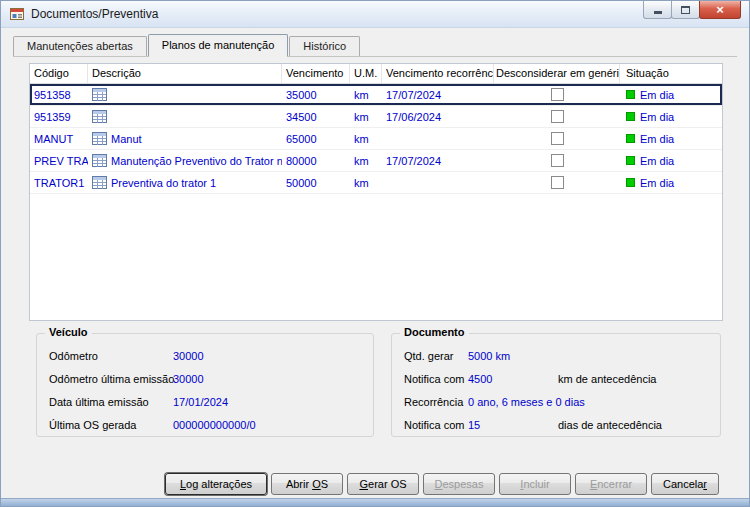 This screenshot has height=507, width=750. I want to click on button-label: E, so click(594, 484).